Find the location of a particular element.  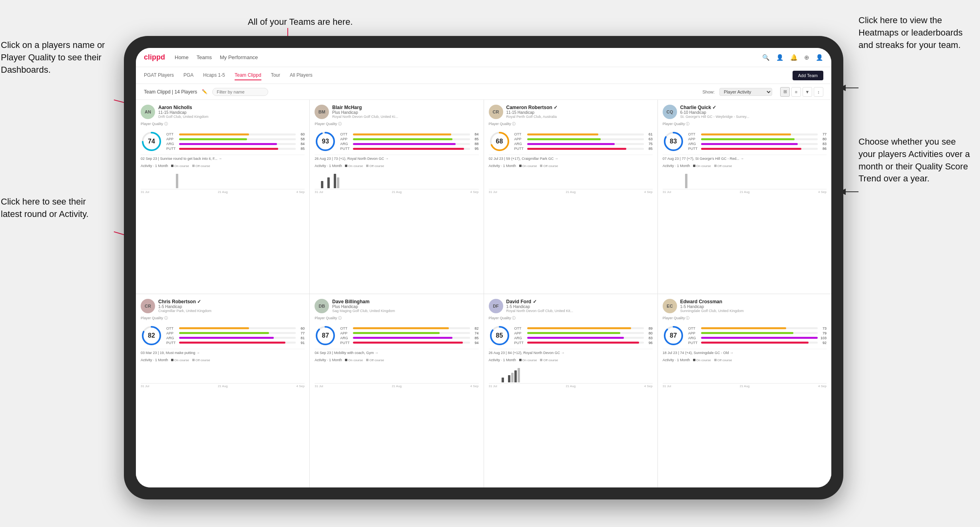

player-quality-section: 87 OTT 82 APP 74 ARG is located at coordinates (396, 336).